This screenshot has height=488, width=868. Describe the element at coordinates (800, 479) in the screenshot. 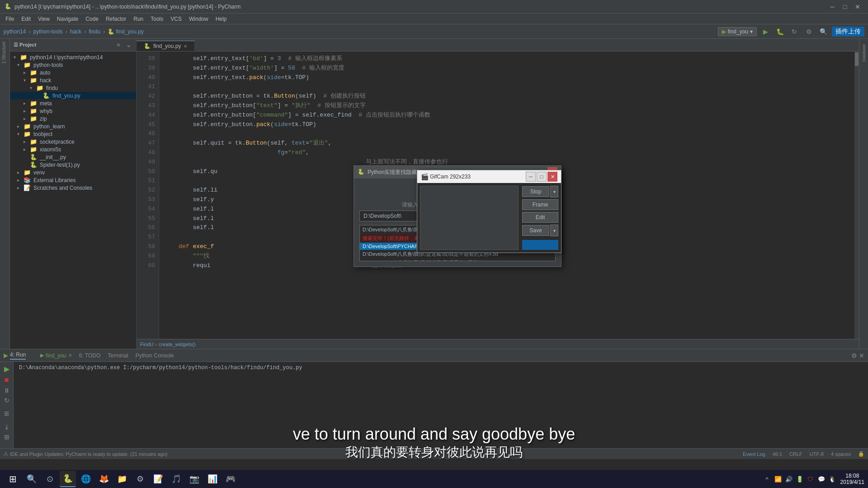

I see `tray-battery: 🔋` at that location.